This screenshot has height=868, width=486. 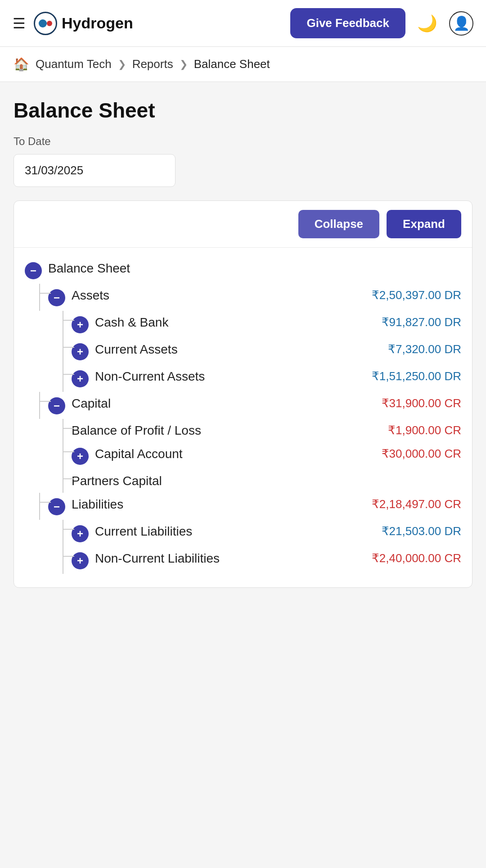 What do you see at coordinates (243, 351) in the screenshot?
I see `tree-row-current-assets: Current Assets ₹7,320.00 DR` at bounding box center [243, 351].